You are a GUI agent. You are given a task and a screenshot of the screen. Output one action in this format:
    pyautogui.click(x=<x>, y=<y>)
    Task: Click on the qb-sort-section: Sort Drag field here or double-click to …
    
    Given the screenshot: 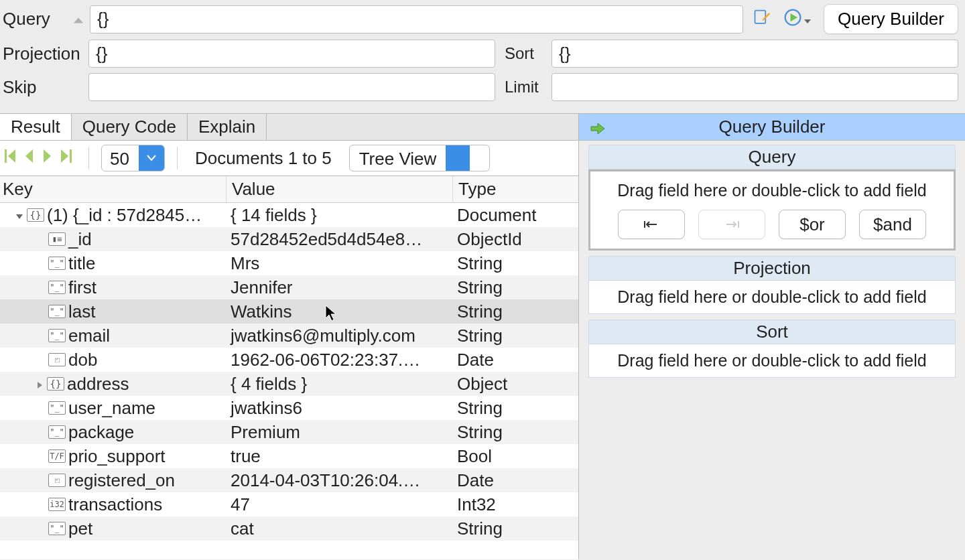 What is the action you would take?
    pyautogui.click(x=772, y=348)
    